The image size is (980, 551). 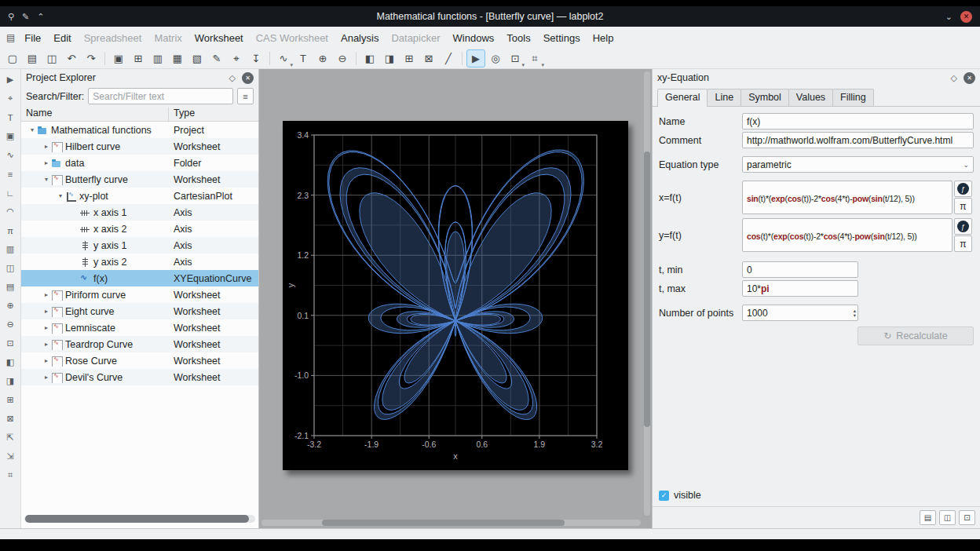 What do you see at coordinates (140, 377) in the screenshot?
I see `tree-row: ▸ Devil's Curve Worksheet` at bounding box center [140, 377].